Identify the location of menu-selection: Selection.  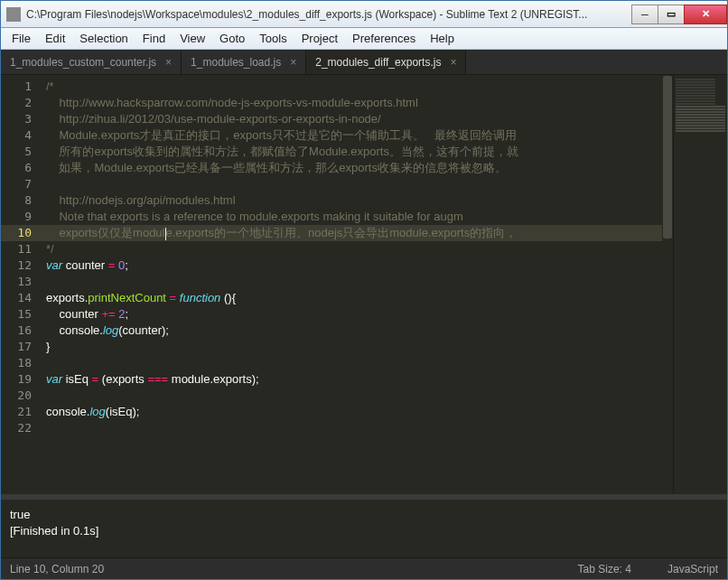
(103, 38).